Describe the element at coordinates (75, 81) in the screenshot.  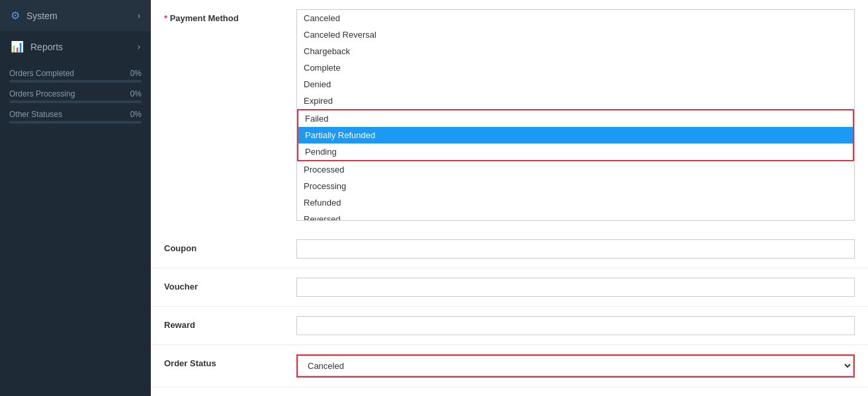
I see `stat-bar-orders-completed` at that location.